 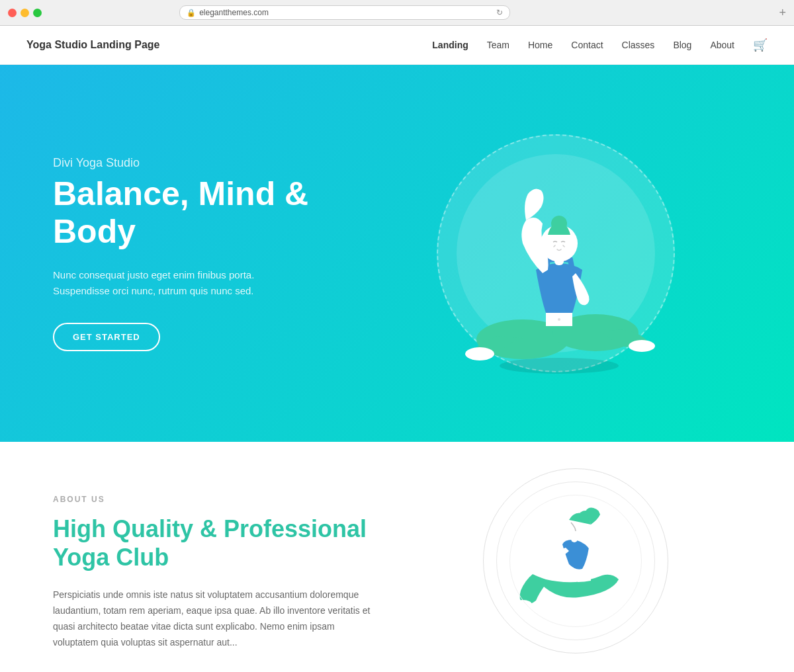 I want to click on nav-links: Landing Team Home Contact Classes Blog A…, so click(x=599, y=45).